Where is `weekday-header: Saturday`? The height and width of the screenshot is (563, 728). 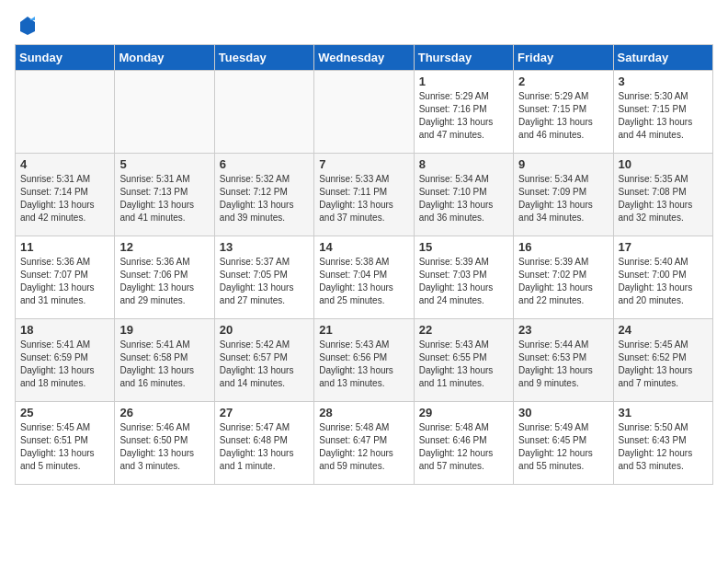
weekday-header: Saturday is located at coordinates (663, 58).